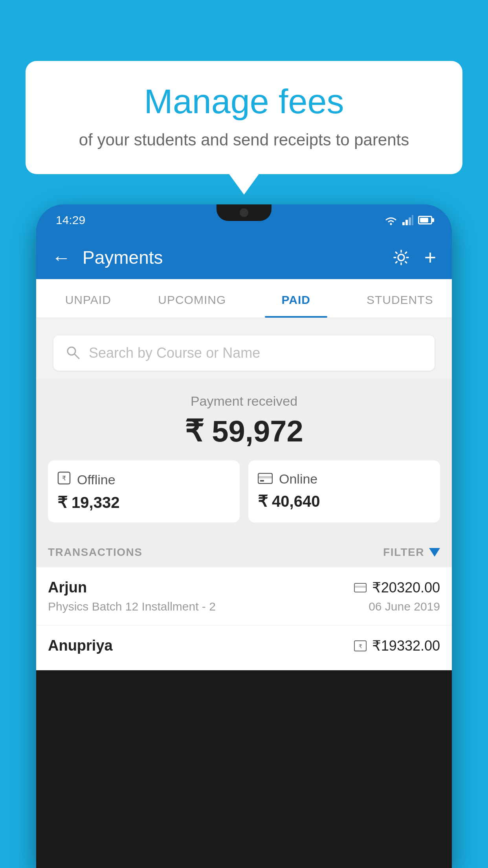  I want to click on offline-icon: ₹, so click(64, 480).